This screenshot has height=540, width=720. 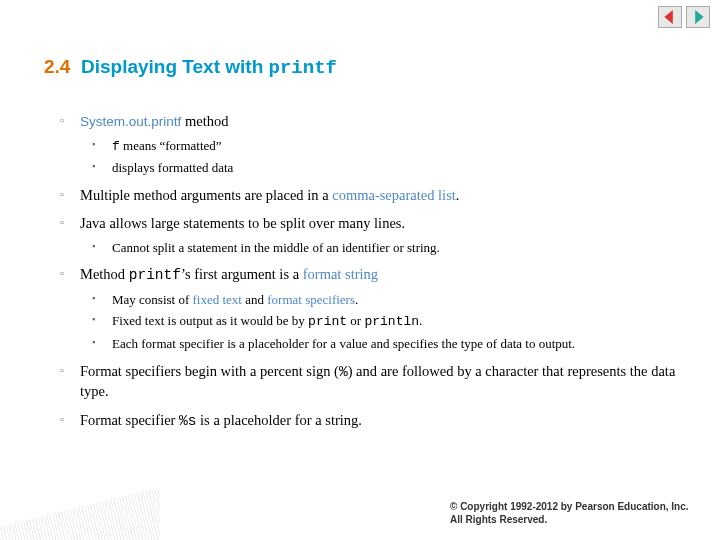 I want to click on bullet-1-sub-1: f means “formatted”, so click(x=386, y=146).